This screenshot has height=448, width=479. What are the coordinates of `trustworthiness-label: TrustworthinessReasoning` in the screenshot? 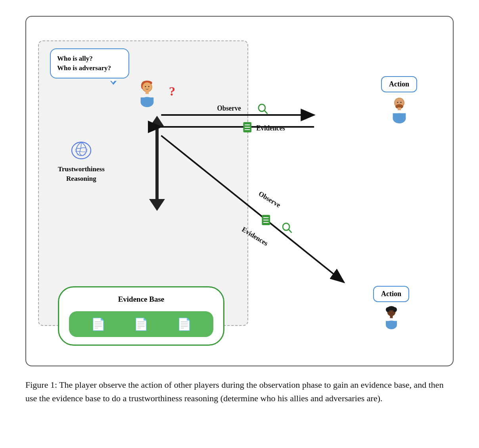 It's located at (81, 174).